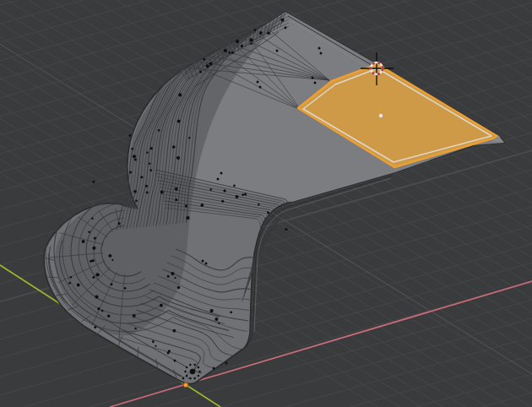 The width and height of the screenshot is (532, 407). What do you see at coordinates (186, 385) in the screenshot?
I see `object-origin-dot` at bounding box center [186, 385].